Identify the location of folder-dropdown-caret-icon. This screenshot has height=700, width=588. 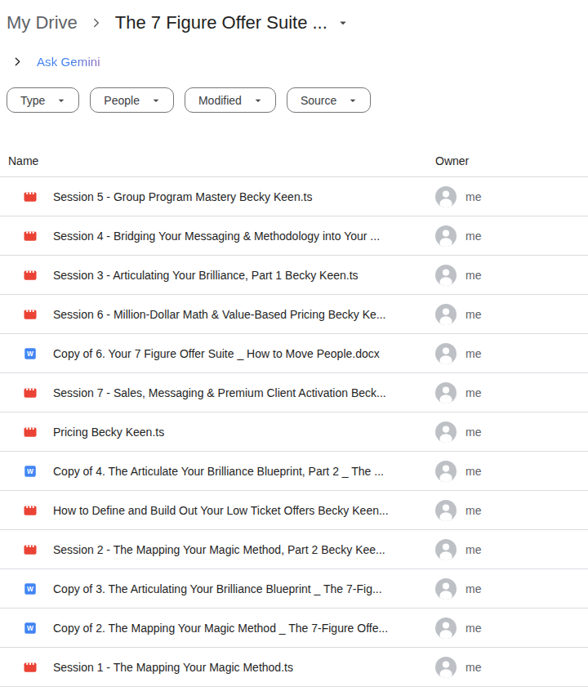
(343, 23).